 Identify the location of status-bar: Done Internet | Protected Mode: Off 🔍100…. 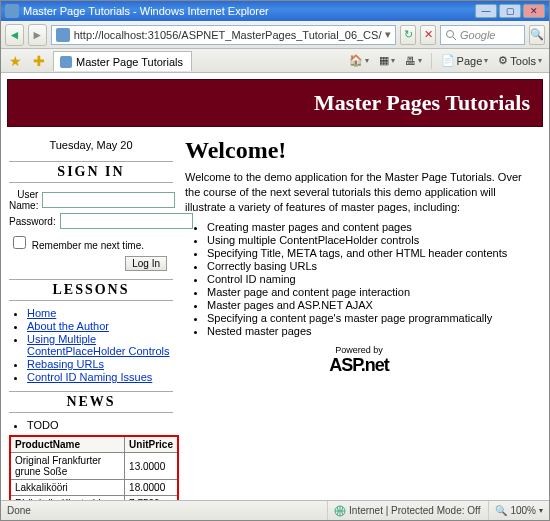
(275, 510).